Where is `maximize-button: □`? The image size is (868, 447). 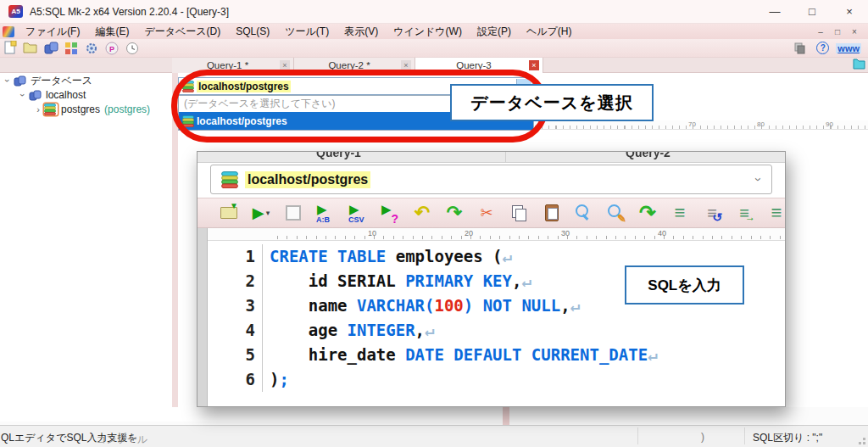
maximize-button: □ is located at coordinates (812, 12).